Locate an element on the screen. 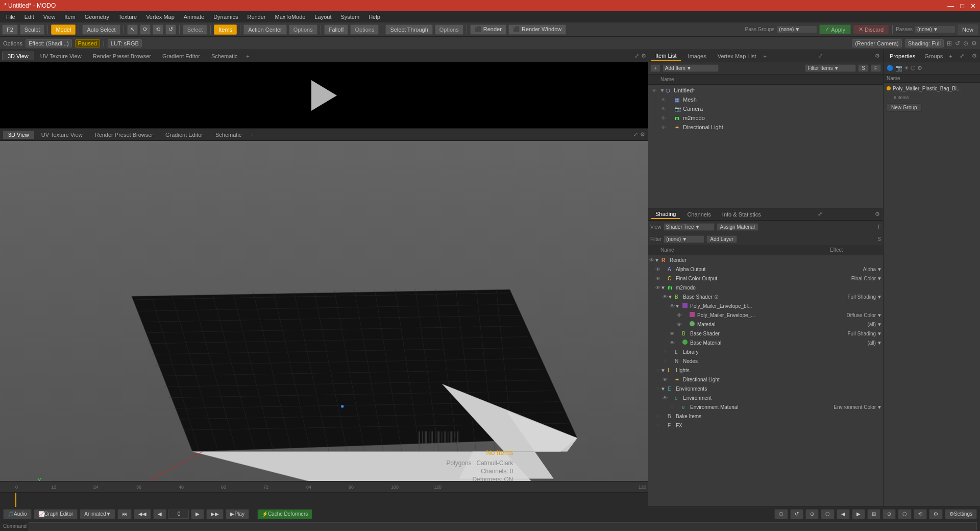 This screenshot has height=531, width=980. shading-gear-icon: ⚙ is located at coordinates (877, 214).